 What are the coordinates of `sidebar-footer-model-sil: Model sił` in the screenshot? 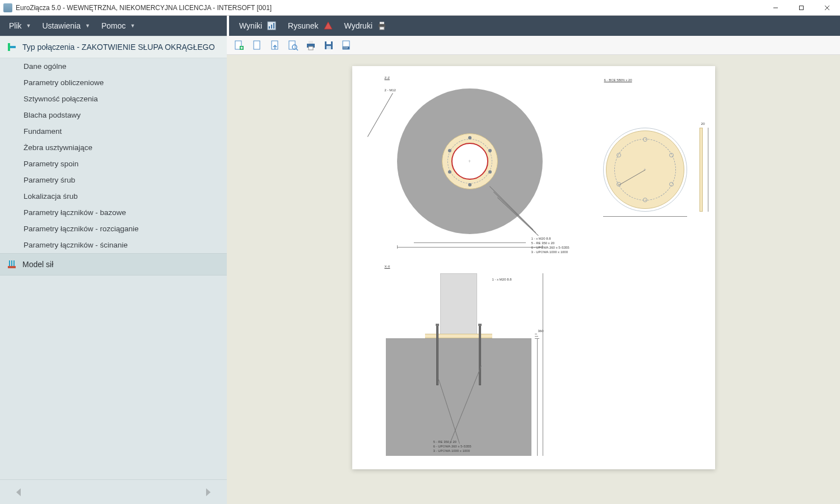 It's located at (113, 264).